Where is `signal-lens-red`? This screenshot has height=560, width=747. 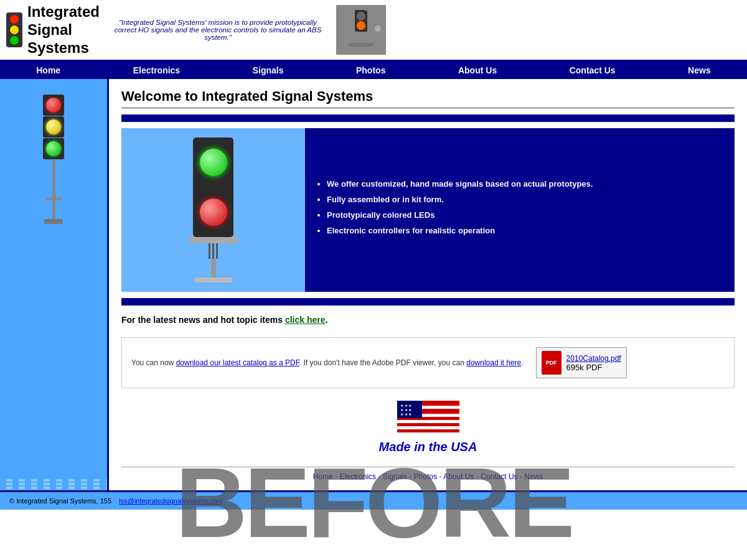
signal-lens-red is located at coordinates (214, 212).